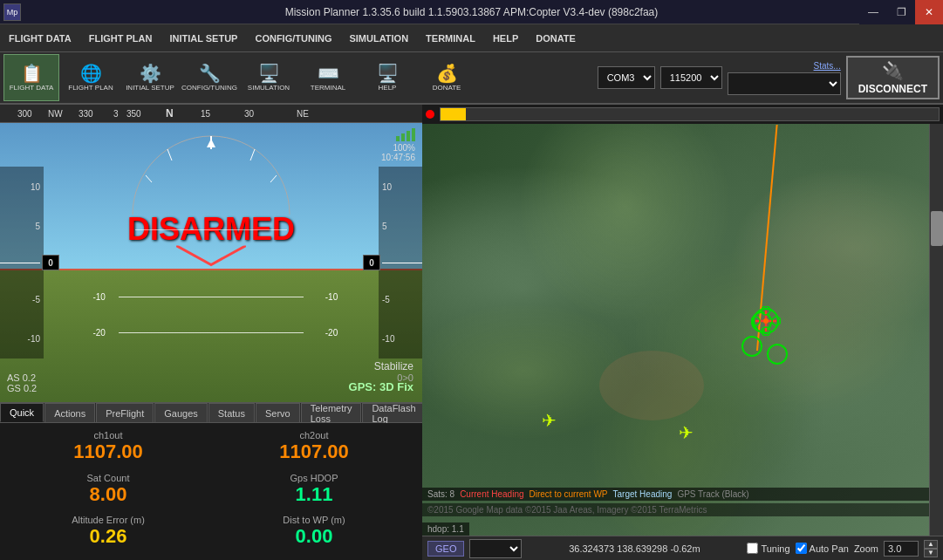  Describe the element at coordinates (328, 87) in the screenshot. I see `toolbar-terminal-label: TERMINAL` at that location.